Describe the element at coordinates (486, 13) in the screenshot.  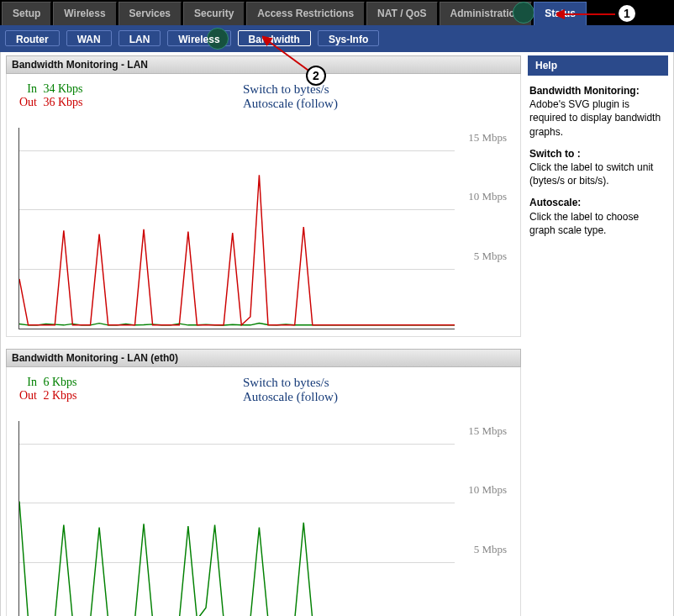
I see `tab-administration: Administration` at that location.